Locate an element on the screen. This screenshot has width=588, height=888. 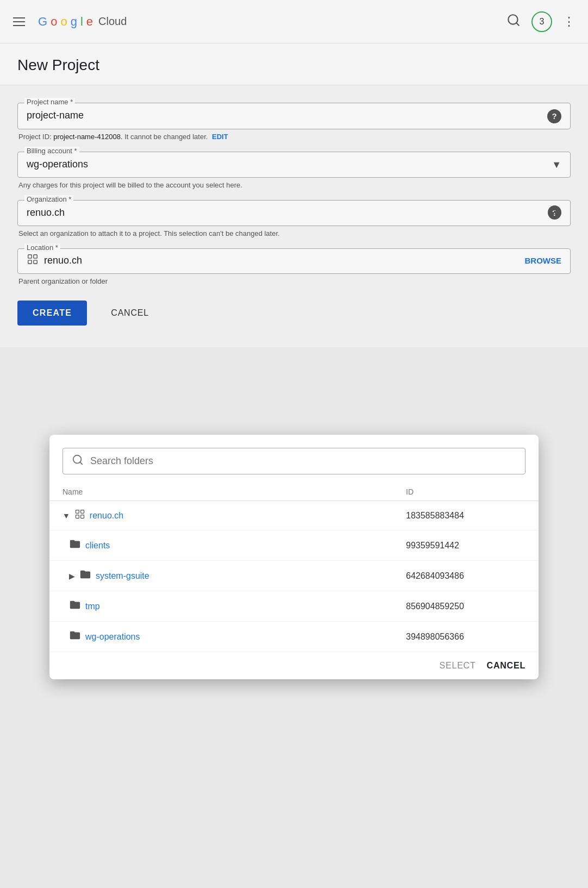
row-id-cell: 183585883484 is located at coordinates (466, 516).